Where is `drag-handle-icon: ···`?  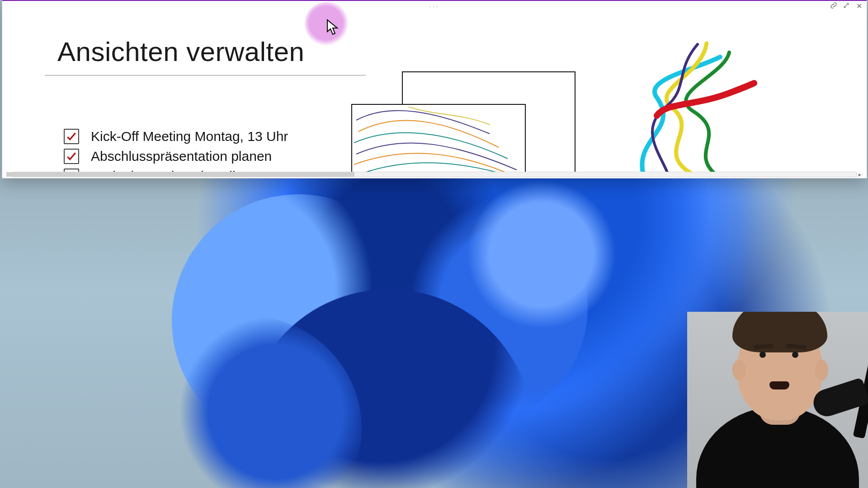 drag-handle-icon: ··· is located at coordinates (434, 6).